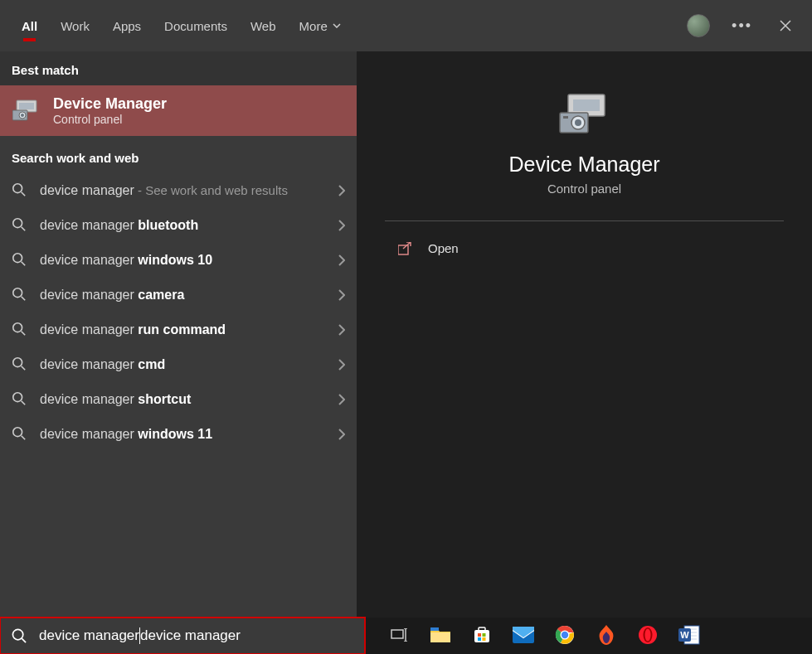  What do you see at coordinates (689, 636) in the screenshot?
I see `word-icon: W` at bounding box center [689, 636].